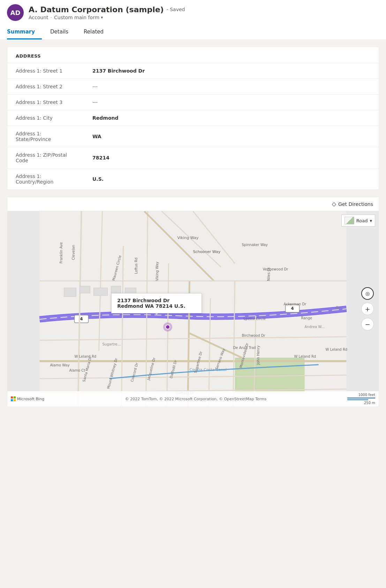  Describe the element at coordinates (38, 17) in the screenshot. I see `breadcrumb-account: Account` at that location.